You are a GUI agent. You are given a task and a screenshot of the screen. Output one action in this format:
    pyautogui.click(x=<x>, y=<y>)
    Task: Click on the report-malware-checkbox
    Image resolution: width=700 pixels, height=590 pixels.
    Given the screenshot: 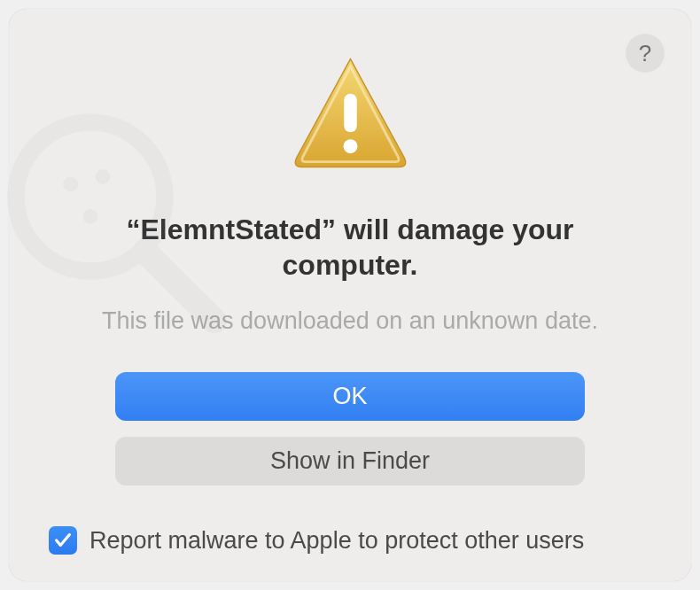 What is the action you would take?
    pyautogui.click(x=63, y=540)
    